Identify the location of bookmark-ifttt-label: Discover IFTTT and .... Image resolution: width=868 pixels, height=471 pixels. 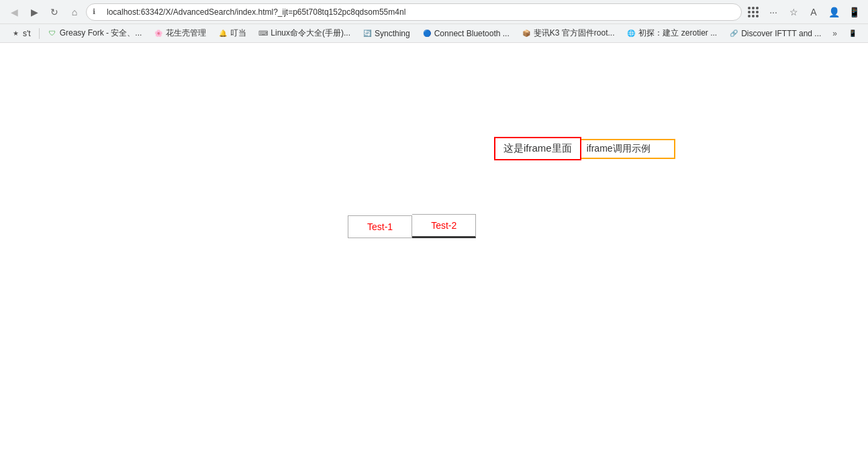
(781, 34).